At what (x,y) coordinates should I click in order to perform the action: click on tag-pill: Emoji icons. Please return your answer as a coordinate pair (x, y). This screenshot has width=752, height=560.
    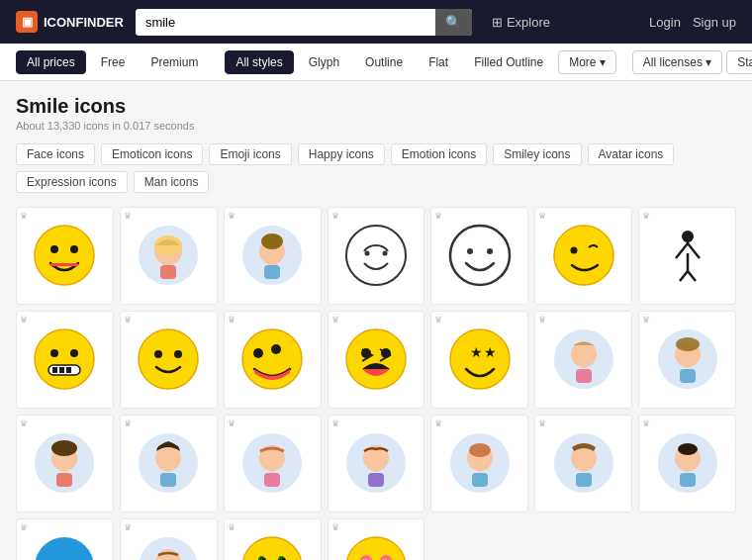
    Looking at the image, I should click on (249, 154).